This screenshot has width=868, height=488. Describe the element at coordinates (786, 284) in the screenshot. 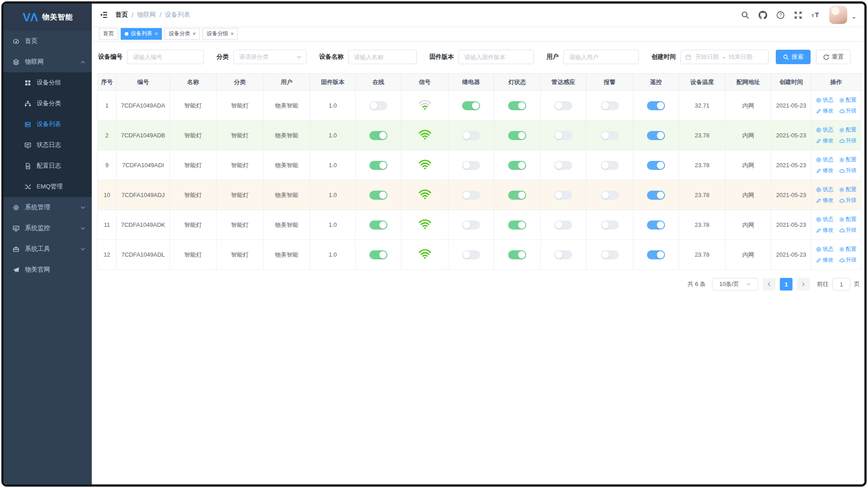

I see `page-number-button: 1` at that location.